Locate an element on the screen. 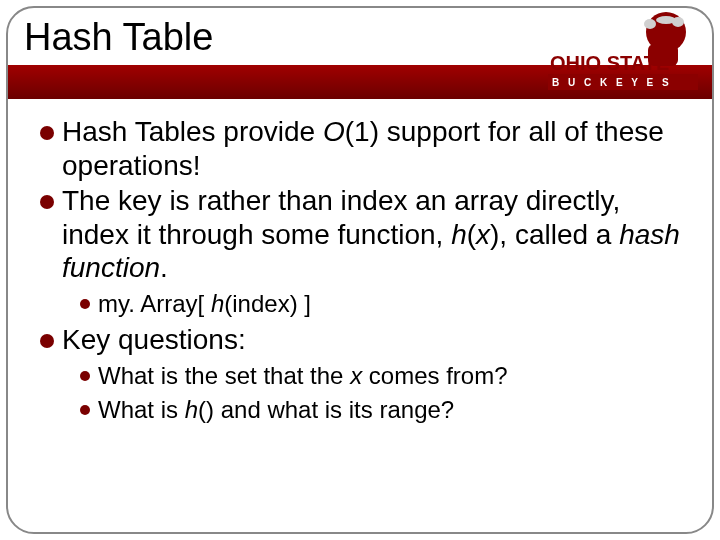 This screenshot has height=540, width=720. bullet-text: Key questions: is located at coordinates (154, 340).